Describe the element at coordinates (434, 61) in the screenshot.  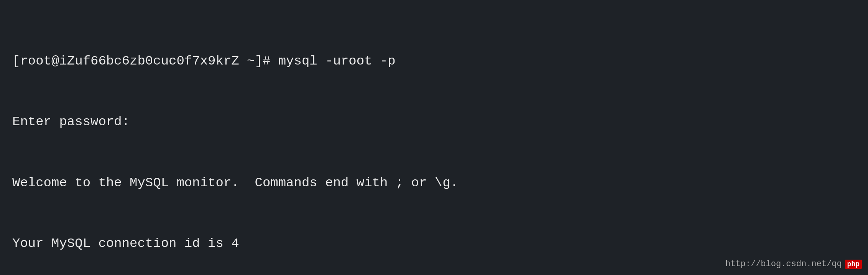
I see `terminal-line-1: [root@iZuf66bc6zb0cuc0f7x9krZ ~]# mysql …` at that location.